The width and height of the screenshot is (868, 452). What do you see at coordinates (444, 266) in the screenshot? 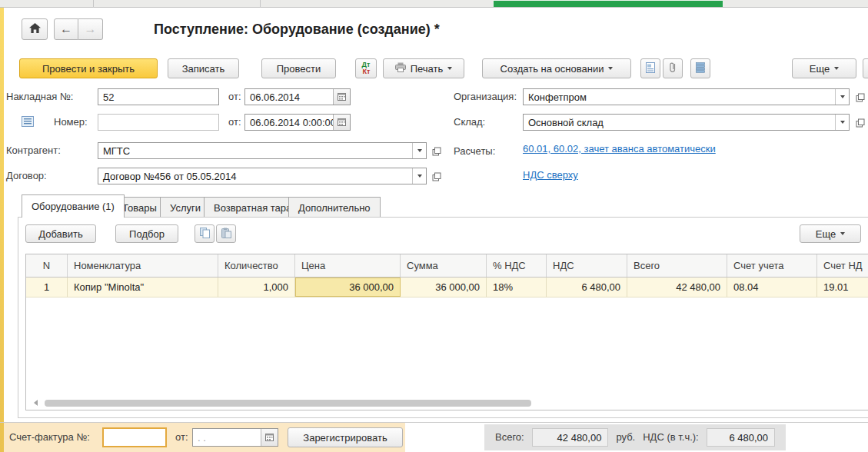
I see `column-header-sum: Сумма` at bounding box center [444, 266].